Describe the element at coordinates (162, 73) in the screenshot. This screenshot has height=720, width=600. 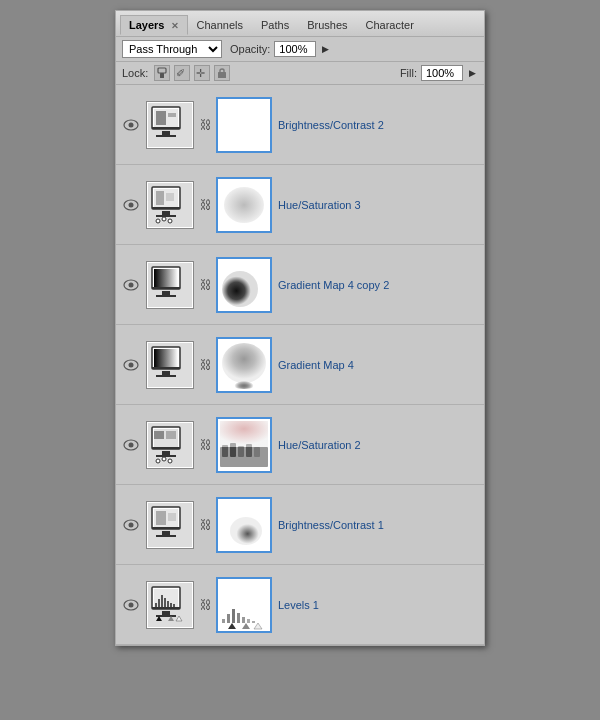
I see `lock-pixel-icon` at that location.